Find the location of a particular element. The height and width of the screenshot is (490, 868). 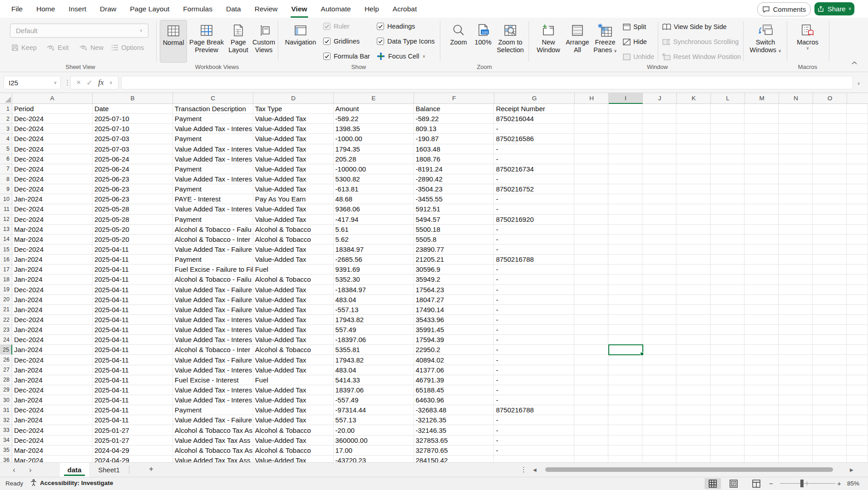

col-header-F: F is located at coordinates (454, 98).